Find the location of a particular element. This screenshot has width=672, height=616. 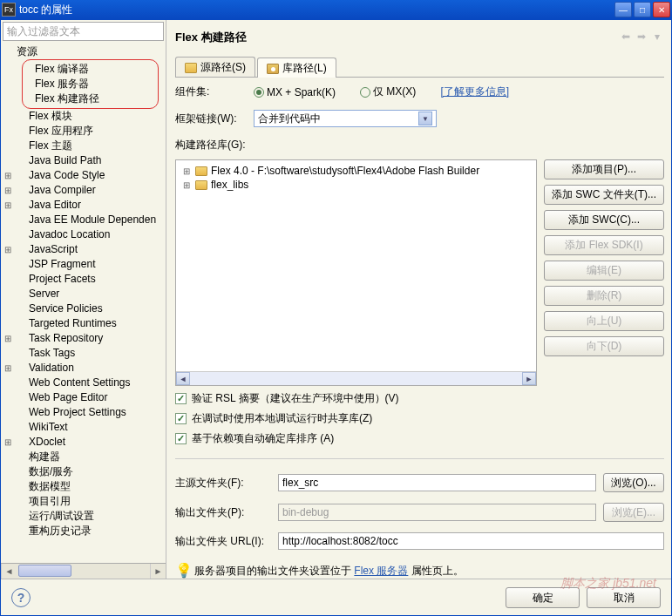

lib-item: flex_libs is located at coordinates (356, 185).